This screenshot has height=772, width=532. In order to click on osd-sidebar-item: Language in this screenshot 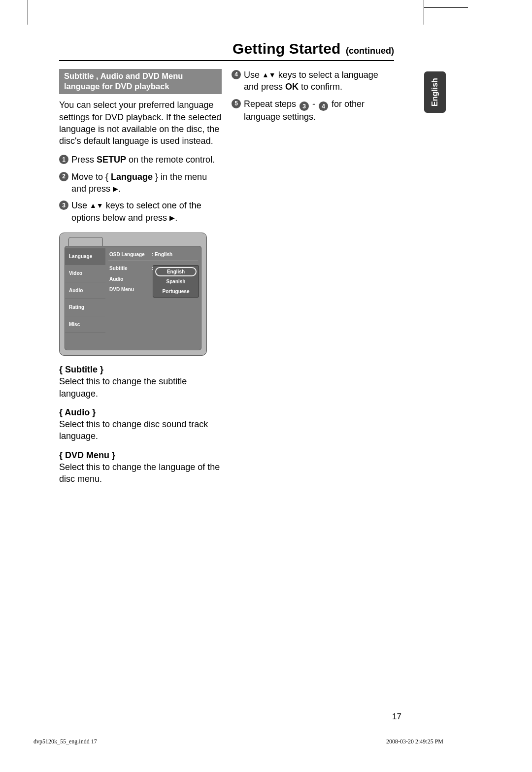, I will do `click(85, 257)`.